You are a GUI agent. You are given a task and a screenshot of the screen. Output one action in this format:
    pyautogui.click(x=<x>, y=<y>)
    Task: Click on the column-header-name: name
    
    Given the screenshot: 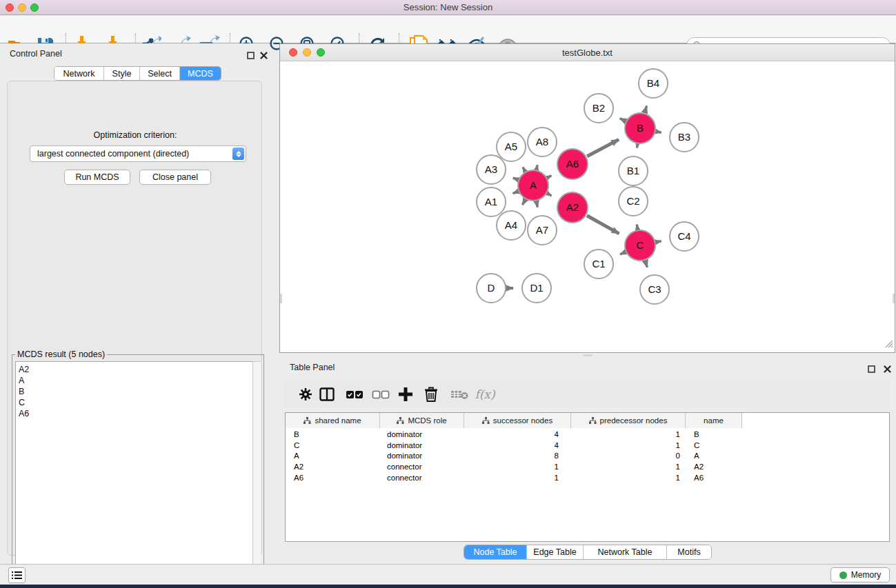 What is the action you would take?
    pyautogui.click(x=714, y=420)
    